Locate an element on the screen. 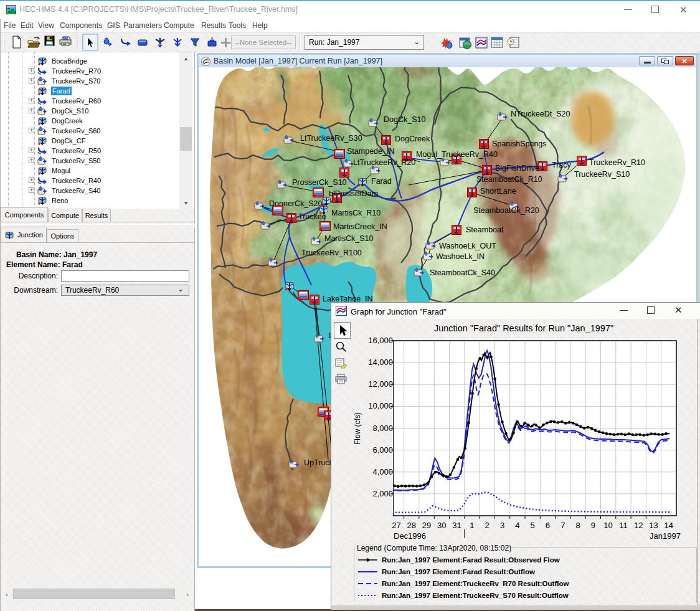 This screenshot has width=700, height=611. svg-text: TruckeeRv_R10 is located at coordinates (617, 163).